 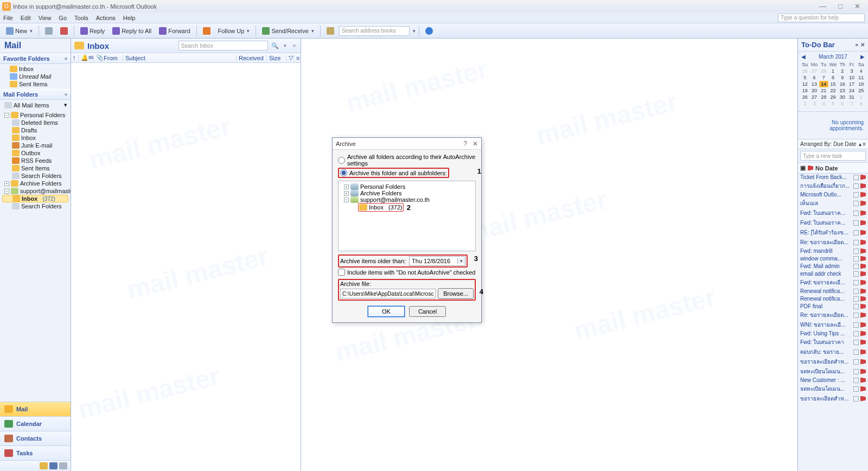 I want to click on find-contact-button, so click(x=330, y=31).